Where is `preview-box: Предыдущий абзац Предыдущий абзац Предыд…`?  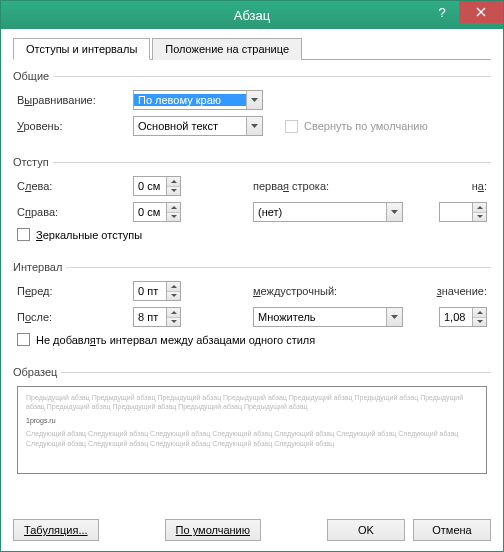
preview-box: Предыдущий абзац Предыдущий абзац Предыд… is located at coordinates (252, 430).